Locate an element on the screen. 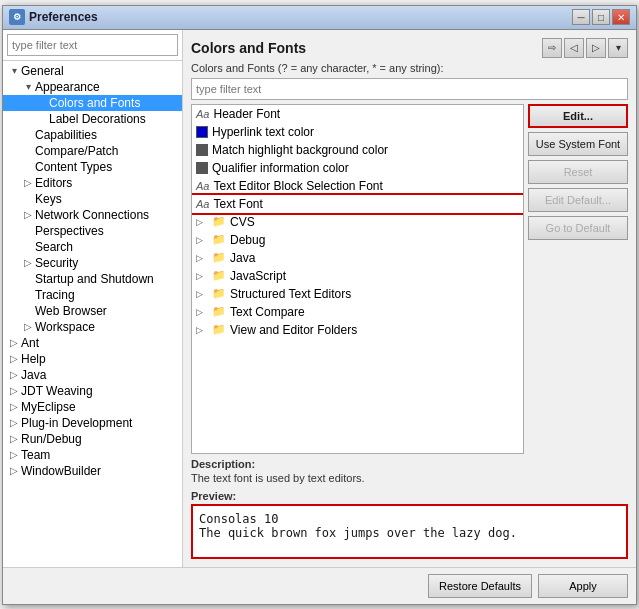 This screenshot has width=639, height=609. sidebar-item-web-browser: Web Browser is located at coordinates (92, 311).